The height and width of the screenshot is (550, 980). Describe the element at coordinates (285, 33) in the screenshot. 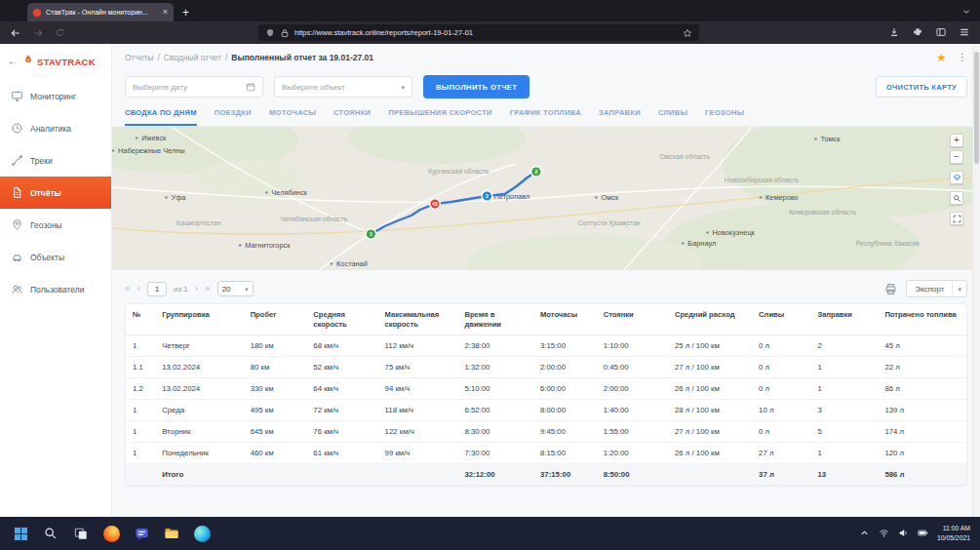

I see `lock-icon` at that location.